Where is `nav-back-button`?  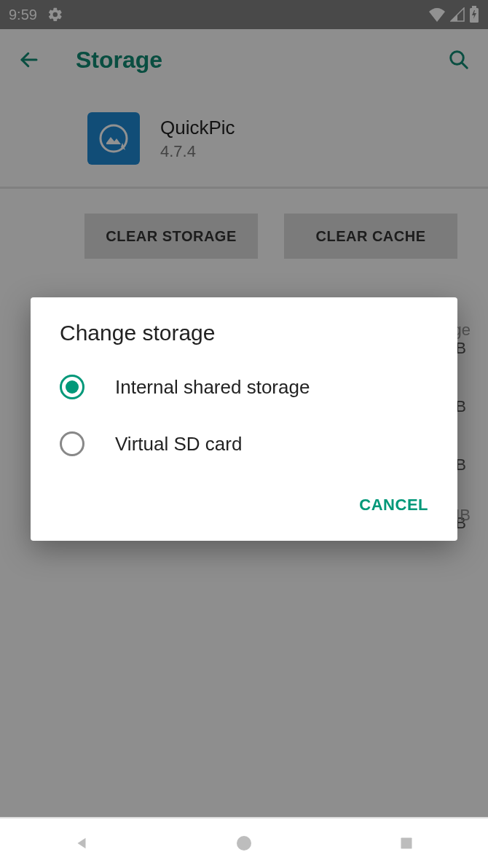 nav-back-button is located at coordinates (82, 843).